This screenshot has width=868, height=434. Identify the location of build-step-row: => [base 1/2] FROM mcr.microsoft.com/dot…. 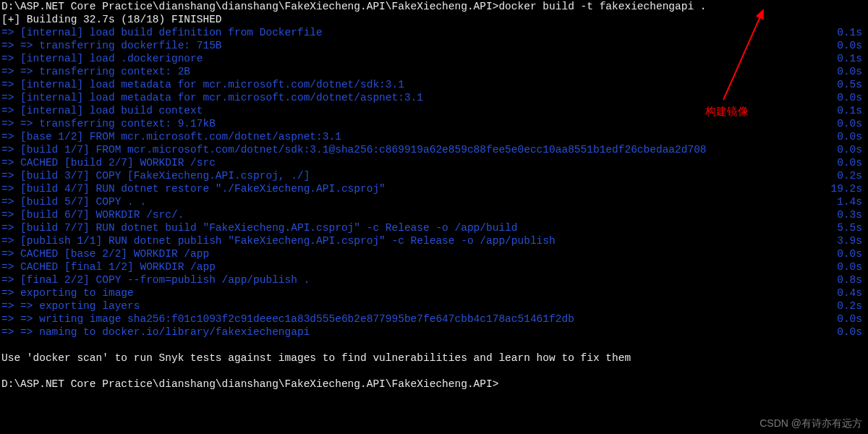
(434, 137).